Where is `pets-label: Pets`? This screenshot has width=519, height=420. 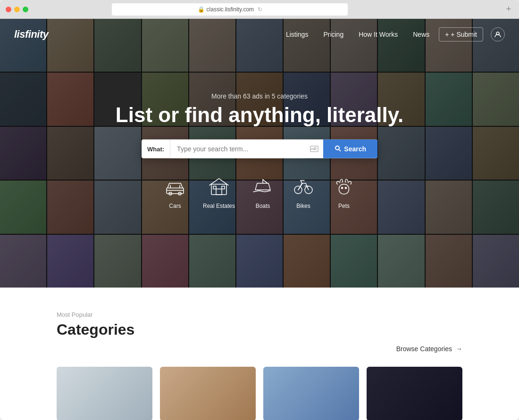 pets-label: Pets is located at coordinates (344, 206).